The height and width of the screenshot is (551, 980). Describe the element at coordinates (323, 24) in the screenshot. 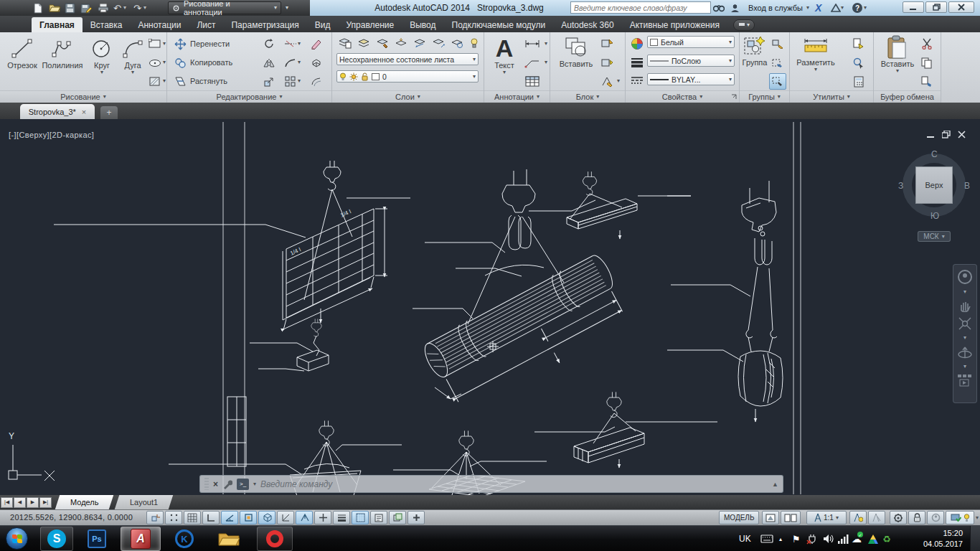

I see `tab-view: Вид` at that location.